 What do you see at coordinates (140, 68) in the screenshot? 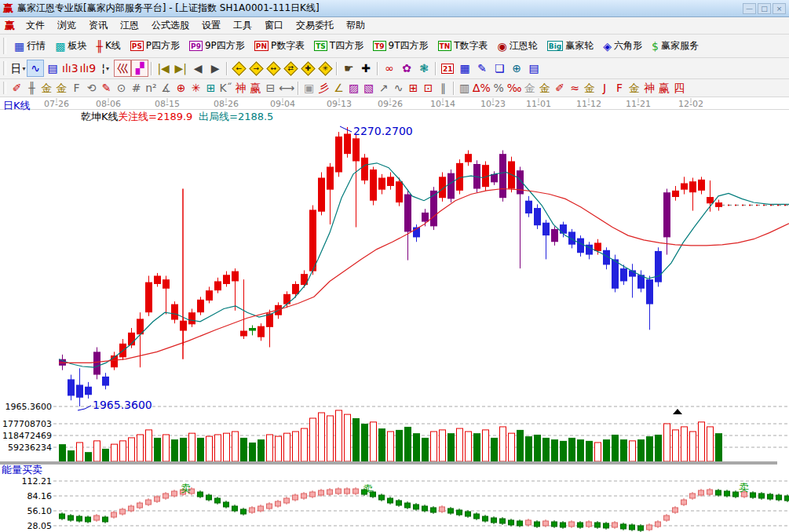
I see `histogram-view-button: ▞` at bounding box center [140, 68].